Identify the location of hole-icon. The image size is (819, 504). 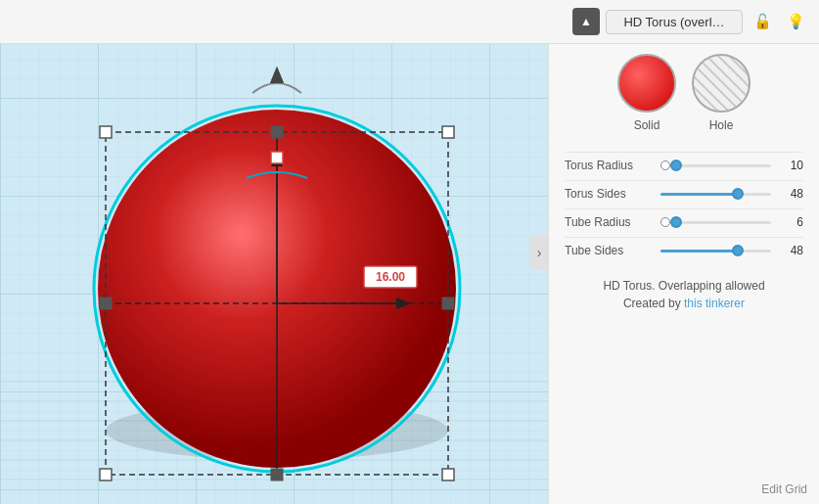
(721, 83).